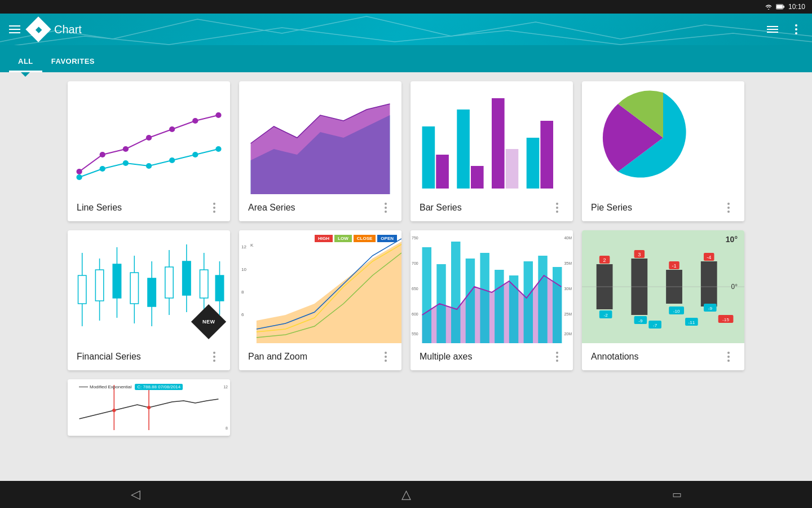 The image size is (812, 508). I want to click on card-label-pan-zoom: Pan and Zoom, so click(277, 357).